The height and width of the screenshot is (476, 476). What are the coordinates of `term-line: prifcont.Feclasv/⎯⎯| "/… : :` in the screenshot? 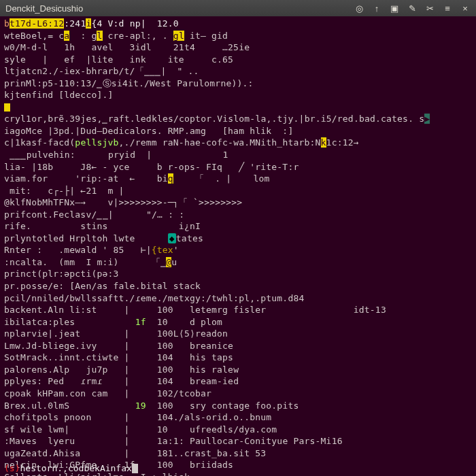 It's located at (238, 215).